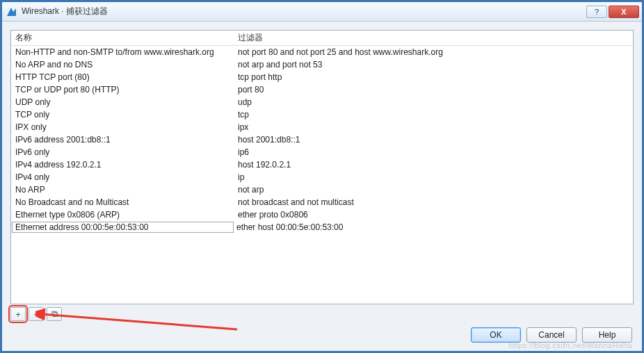 This screenshot has height=353, width=644. What do you see at coordinates (552, 335) in the screenshot?
I see `cancel-button: Cancel` at bounding box center [552, 335].